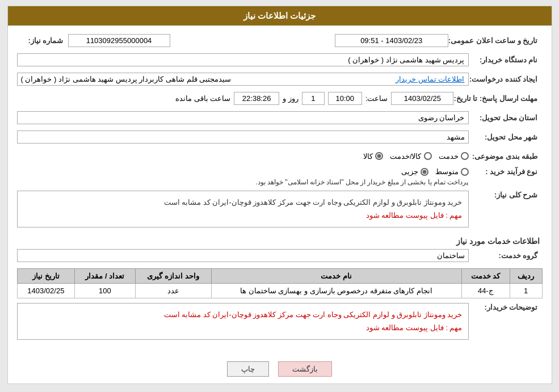 The height and width of the screenshot is (392, 559). Describe the element at coordinates (430, 79) in the screenshot. I see `creator-contact-link: اطلاعات تماس خریدار` at that location.